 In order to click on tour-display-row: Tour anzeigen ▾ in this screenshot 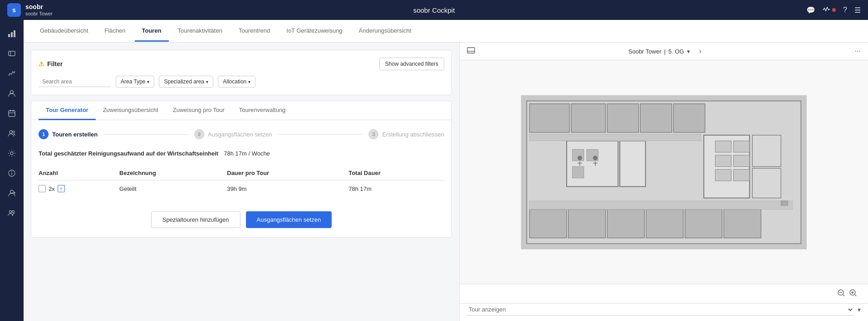, I will do `click(664, 312)`.